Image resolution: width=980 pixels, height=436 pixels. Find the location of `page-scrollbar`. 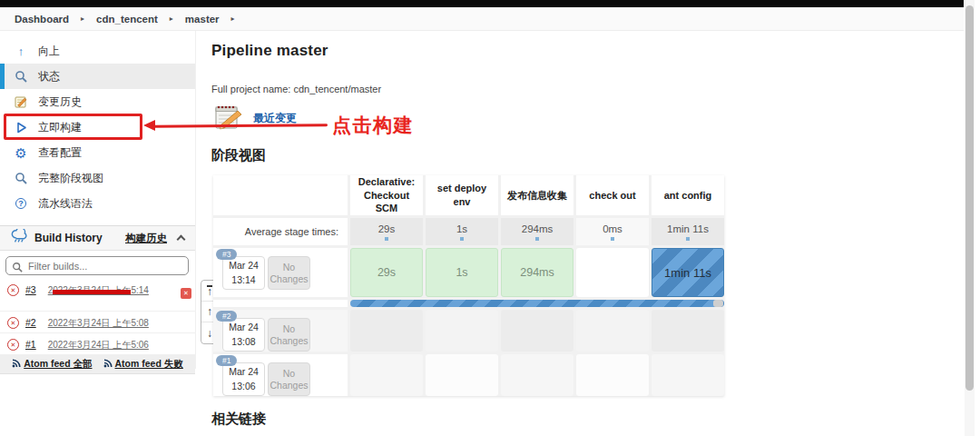

page-scrollbar is located at coordinates (969, 218).